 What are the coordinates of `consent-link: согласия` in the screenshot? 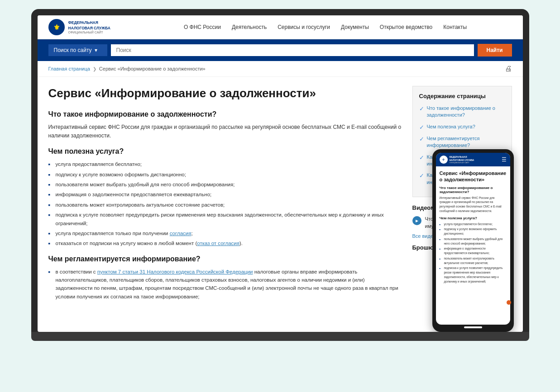 It's located at (181, 233).